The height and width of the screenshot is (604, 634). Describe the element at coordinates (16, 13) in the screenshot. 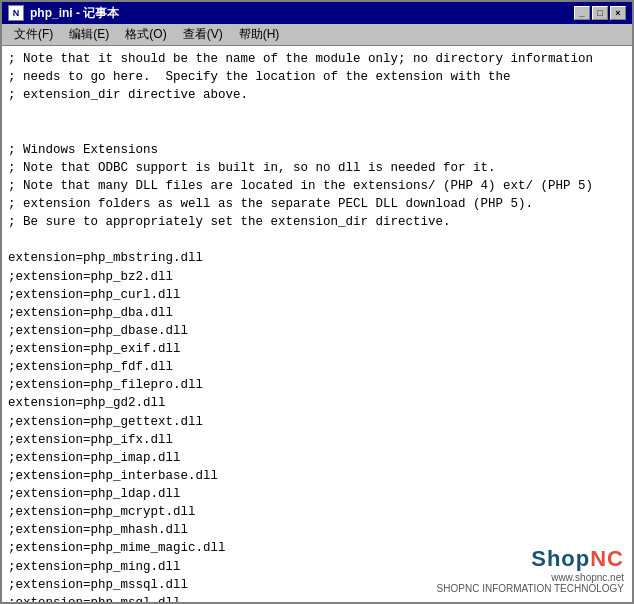

I see `app-icon: N` at that location.